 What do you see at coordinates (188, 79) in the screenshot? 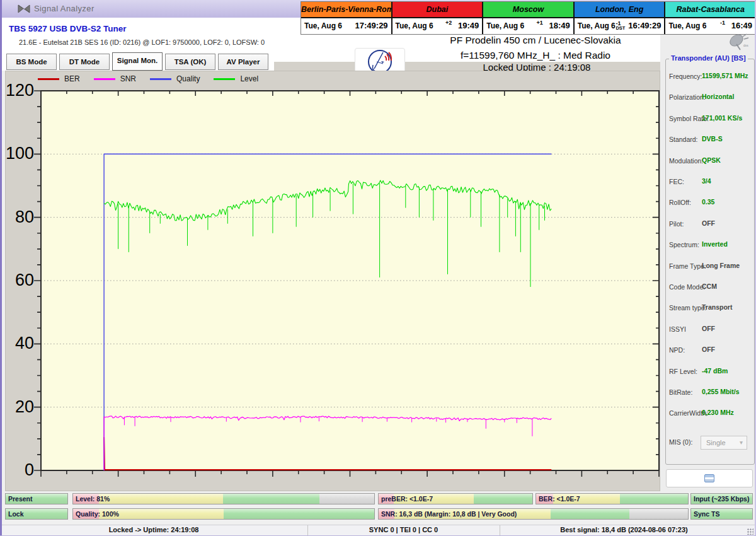
I see `legend-label-quality: Quality` at bounding box center [188, 79].